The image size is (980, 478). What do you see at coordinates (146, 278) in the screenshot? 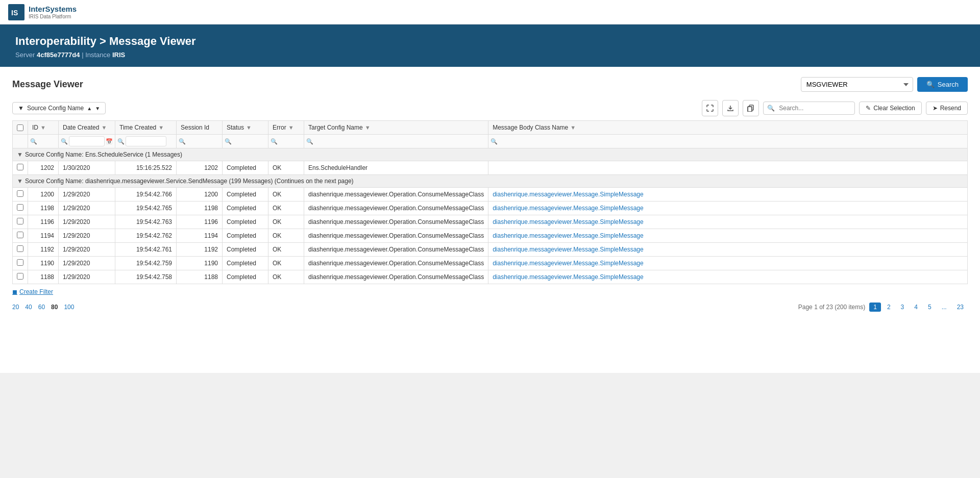
I see `row-time: 19:54:42.758` at bounding box center [146, 278].